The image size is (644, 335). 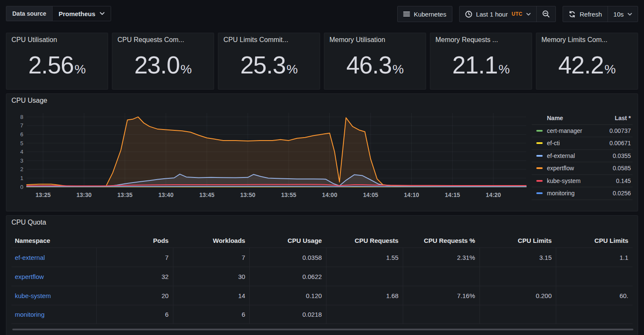 What do you see at coordinates (30, 314) in the screenshot?
I see `namespace-link: monitoring` at bounding box center [30, 314].